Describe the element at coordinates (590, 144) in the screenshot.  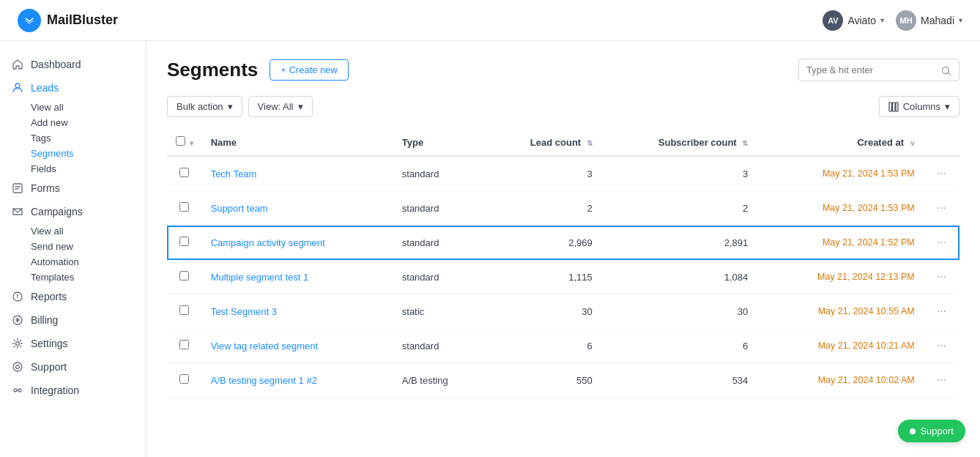
I see `sort-lead-count-icon: ⇅` at that location.